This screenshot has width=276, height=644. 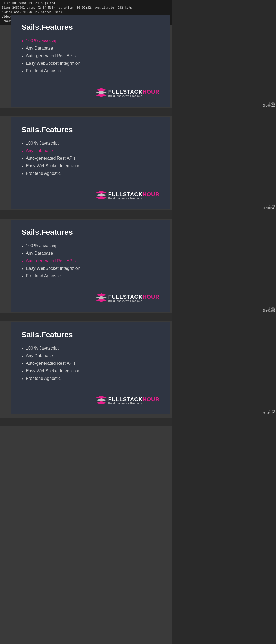 What do you see at coordinates (91, 348) in the screenshot?
I see `slide-3-item-0: 100 % Javascript` at bounding box center [91, 348].